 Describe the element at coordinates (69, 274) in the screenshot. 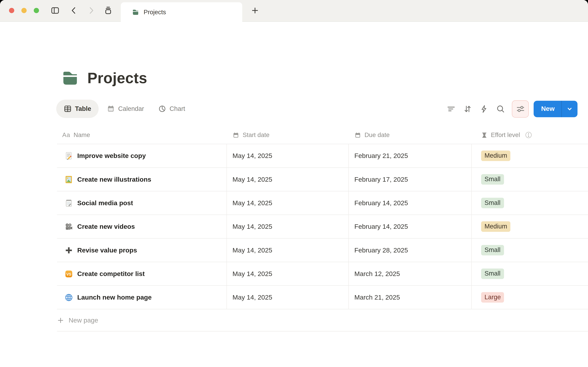

I see `svg-text: VS` at that location.